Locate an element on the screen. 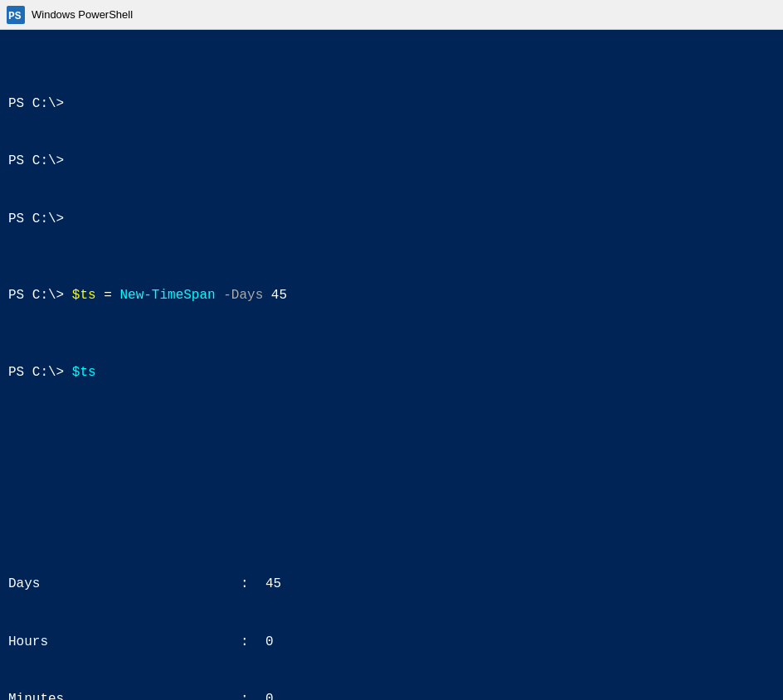 Image resolution: width=783 pixels, height=700 pixels. console-line-command1: PS C:\> $ts = New-TimeSpan -Days 45 is located at coordinates (392, 295).